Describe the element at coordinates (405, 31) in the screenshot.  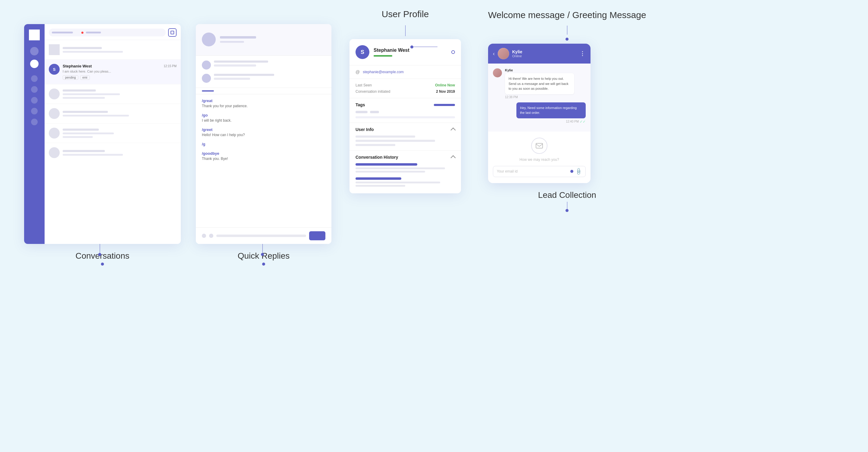
I see `profile-label-connector` at that location.